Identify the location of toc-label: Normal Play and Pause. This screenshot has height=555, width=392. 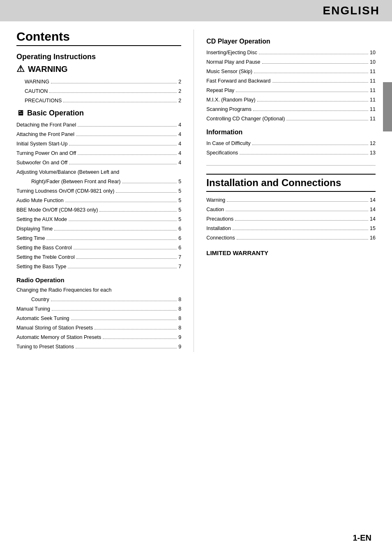
(233, 62).